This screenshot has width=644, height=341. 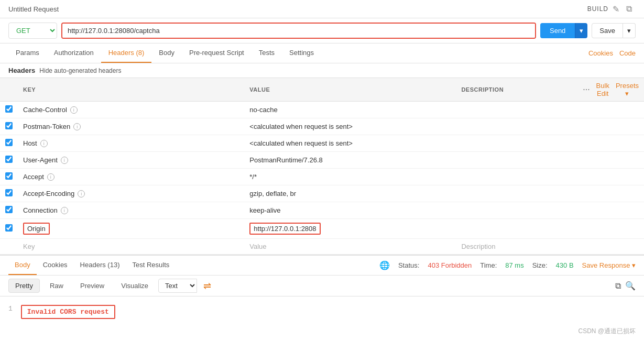 What do you see at coordinates (23, 265) in the screenshot?
I see `response-tab-body: Body` at bounding box center [23, 265].